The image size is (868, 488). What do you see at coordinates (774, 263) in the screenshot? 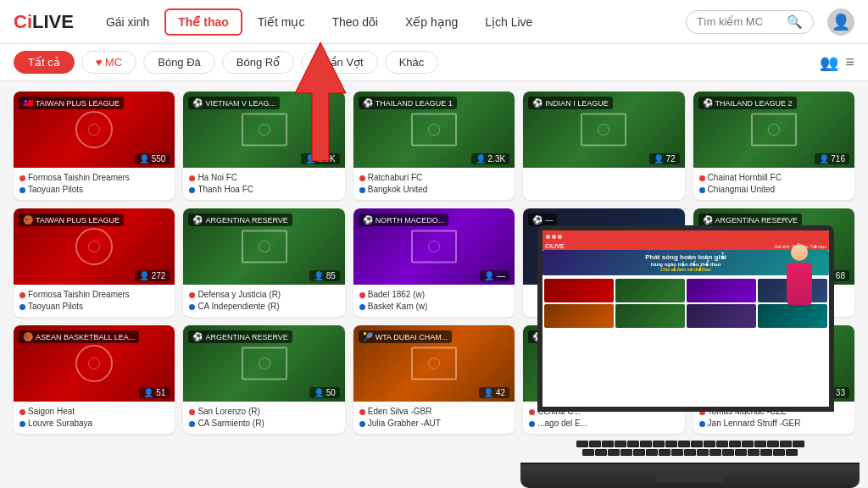
I see `card: ⚽ ARGENTINA RESERVE 👤 68 (R)` at bounding box center [774, 263].